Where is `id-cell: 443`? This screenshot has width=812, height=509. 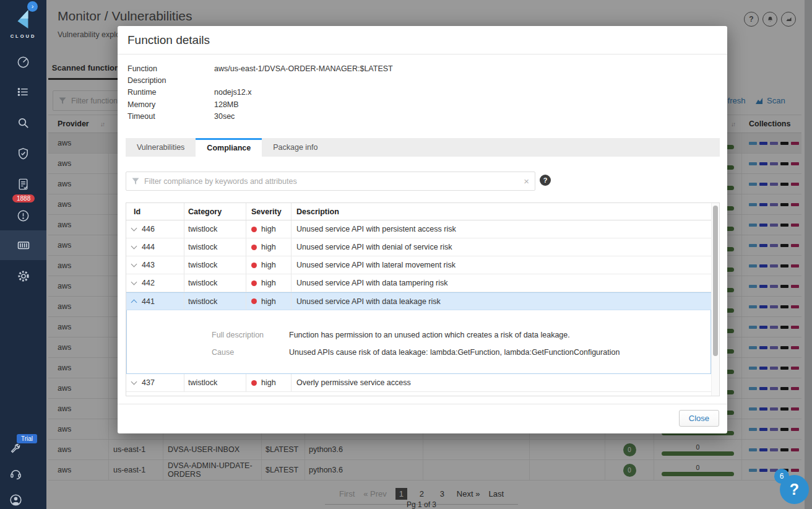 id-cell: 443 is located at coordinates (155, 265).